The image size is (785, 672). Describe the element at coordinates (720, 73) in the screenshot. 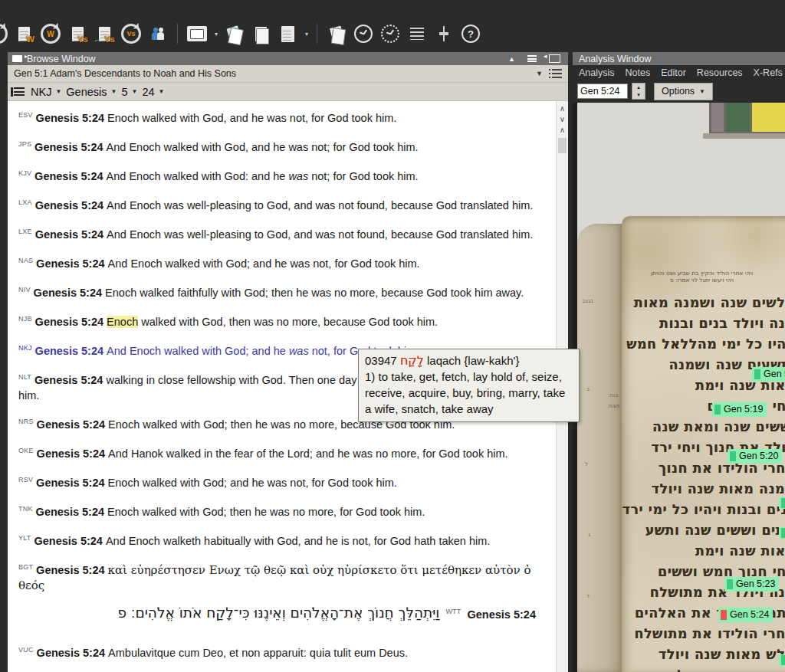

I see `tab-resources: Resources` at that location.